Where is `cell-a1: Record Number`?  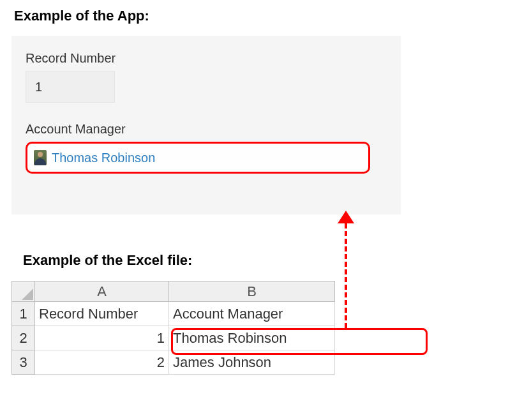
cell-a1: Record Number is located at coordinates (102, 314).